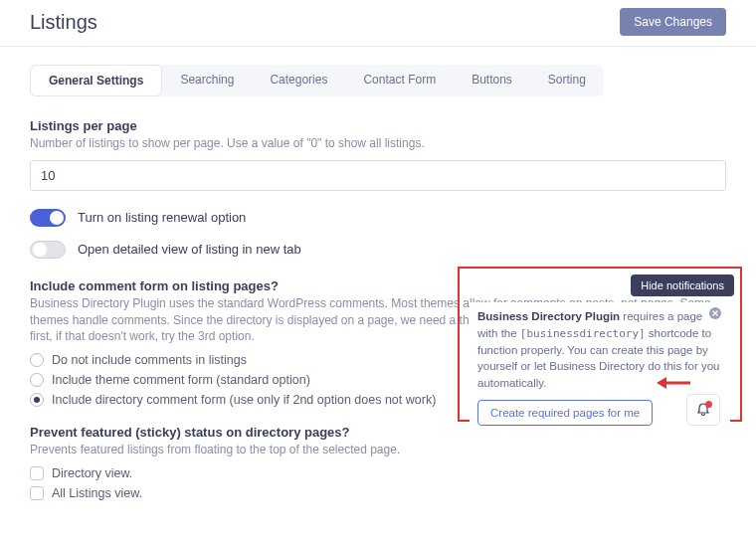 This screenshot has height=547, width=756. What do you see at coordinates (491, 81) in the screenshot?
I see `tab-buttons: Buttons` at bounding box center [491, 81].